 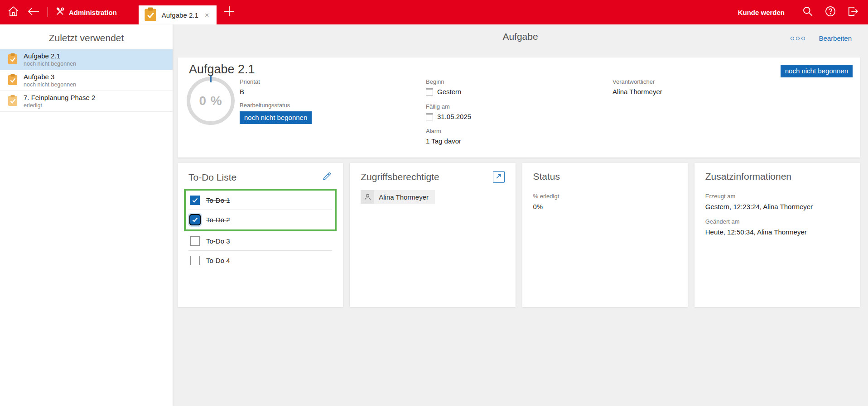 What do you see at coordinates (798, 38) in the screenshot?
I see `more-actions-button` at bounding box center [798, 38].